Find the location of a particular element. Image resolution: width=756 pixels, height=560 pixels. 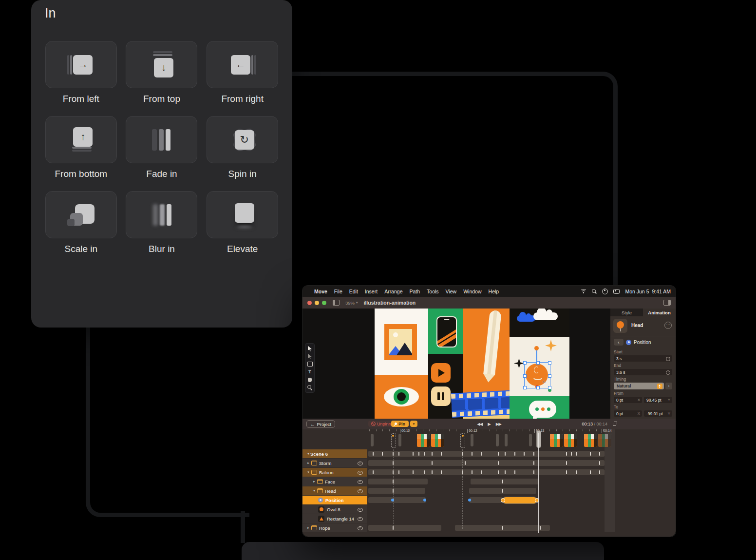

forward-button: ▶▶ is located at coordinates (499, 424).